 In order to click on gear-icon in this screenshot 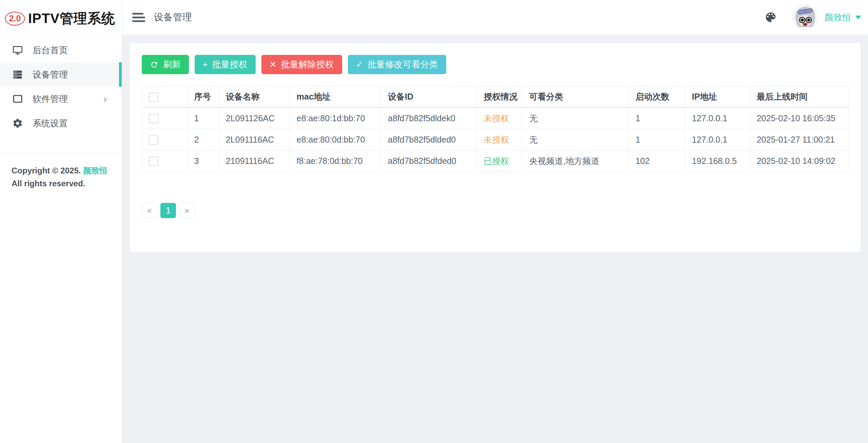, I will do `click(18, 123)`.